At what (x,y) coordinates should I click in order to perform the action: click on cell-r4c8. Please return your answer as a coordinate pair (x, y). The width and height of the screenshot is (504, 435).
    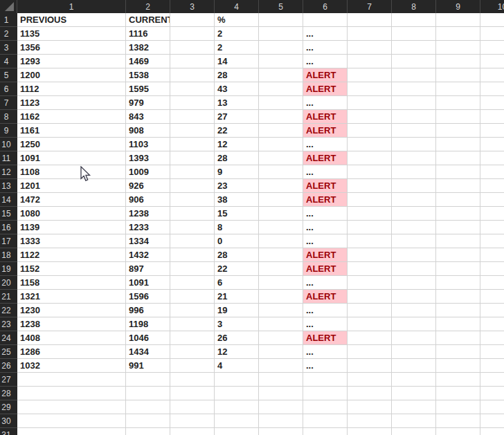
    Looking at the image, I should click on (414, 62).